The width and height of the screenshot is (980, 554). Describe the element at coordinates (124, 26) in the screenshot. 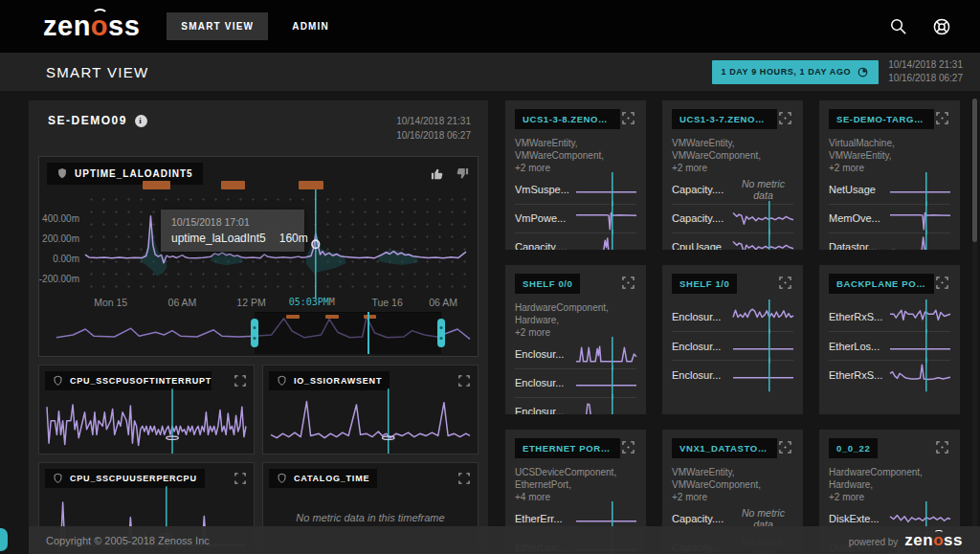

I see `logo-text-2: ss` at that location.